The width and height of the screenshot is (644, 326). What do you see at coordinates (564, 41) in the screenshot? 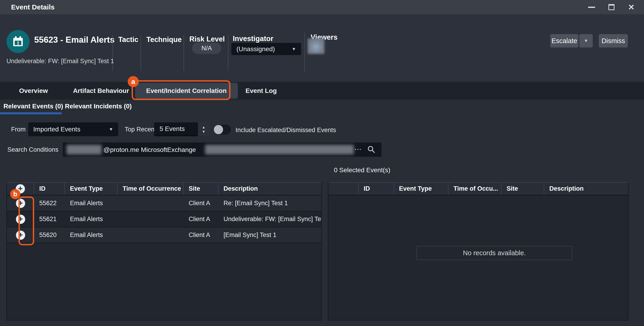
I see `escalate-button: Escalate` at bounding box center [564, 41].